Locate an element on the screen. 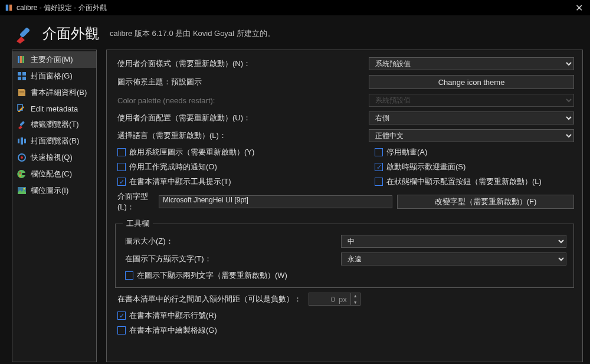  font-label: 介面字型(L)： is located at coordinates (136, 202).